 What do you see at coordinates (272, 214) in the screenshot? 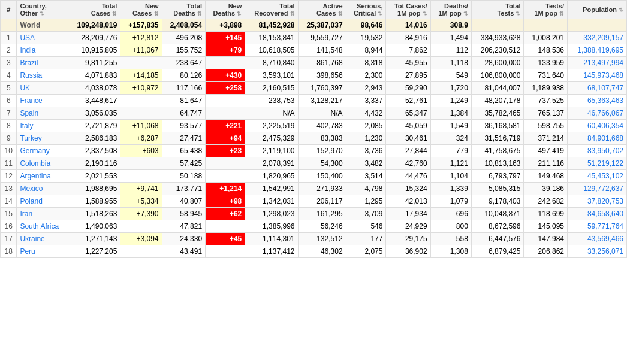
I see `row-total-recovered: 1,298,023` at bounding box center [272, 214].